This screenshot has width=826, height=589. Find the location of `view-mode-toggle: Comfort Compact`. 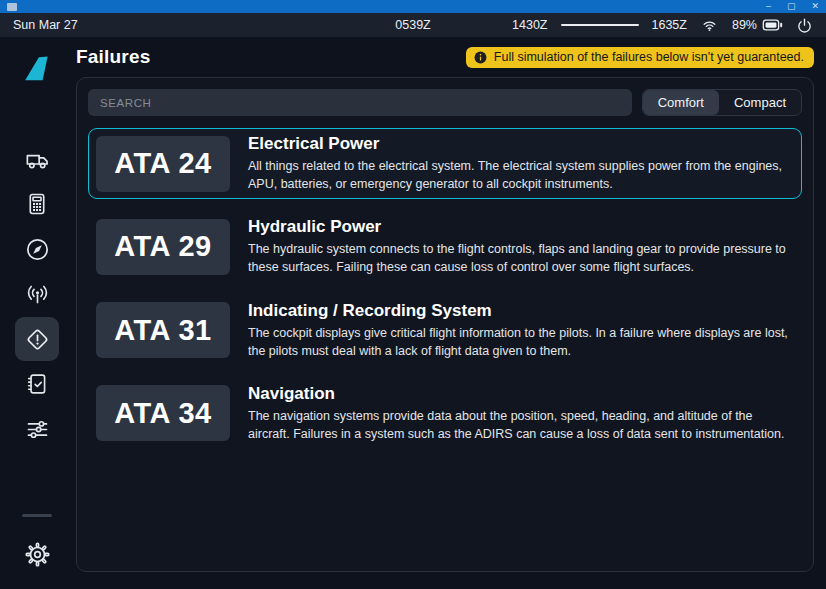

view-mode-toggle: Comfort Compact is located at coordinates (722, 102).